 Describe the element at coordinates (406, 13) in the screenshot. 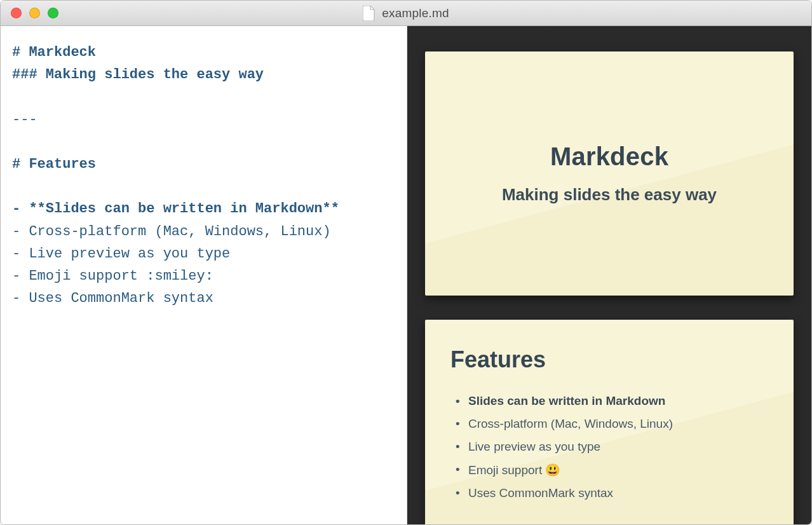

I see `titlebar: example.md` at that location.